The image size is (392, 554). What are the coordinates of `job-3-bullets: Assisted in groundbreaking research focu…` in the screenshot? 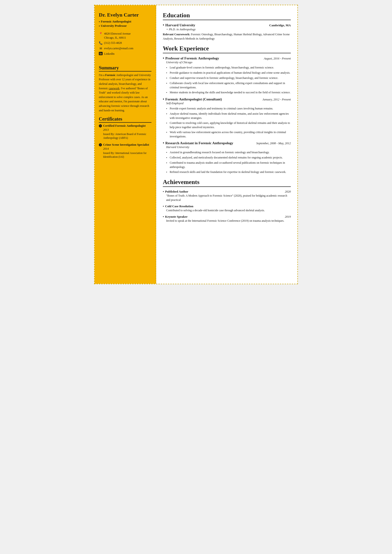 It's located at (228, 162).